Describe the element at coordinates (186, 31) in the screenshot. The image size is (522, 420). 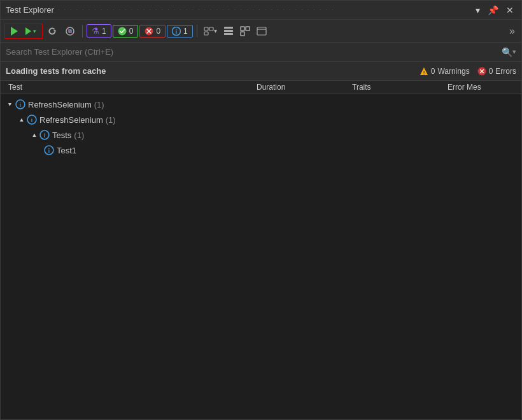
I see `info-count: 1` at that location.